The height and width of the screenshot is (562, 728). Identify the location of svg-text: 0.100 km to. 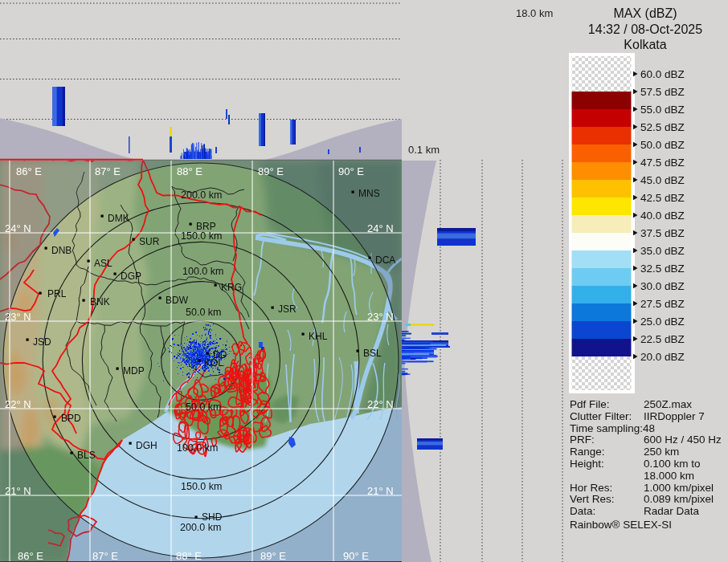
(672, 464).